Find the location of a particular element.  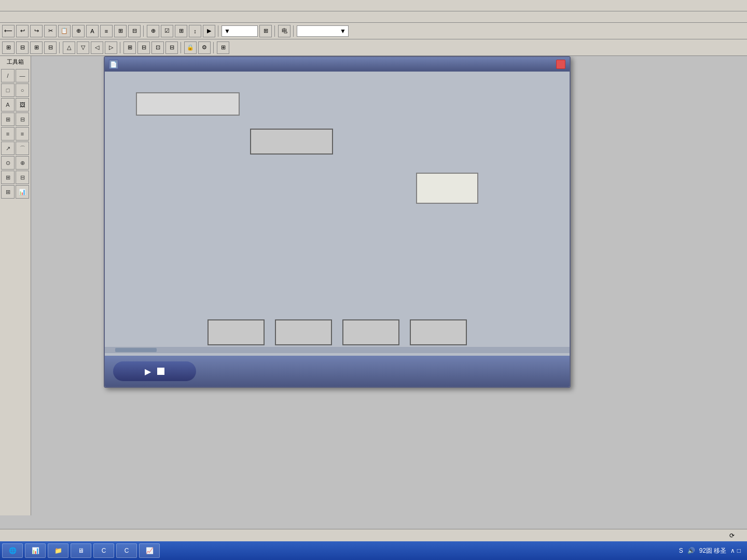

toolbar2-btn-8: ▷ is located at coordinates (111, 48).